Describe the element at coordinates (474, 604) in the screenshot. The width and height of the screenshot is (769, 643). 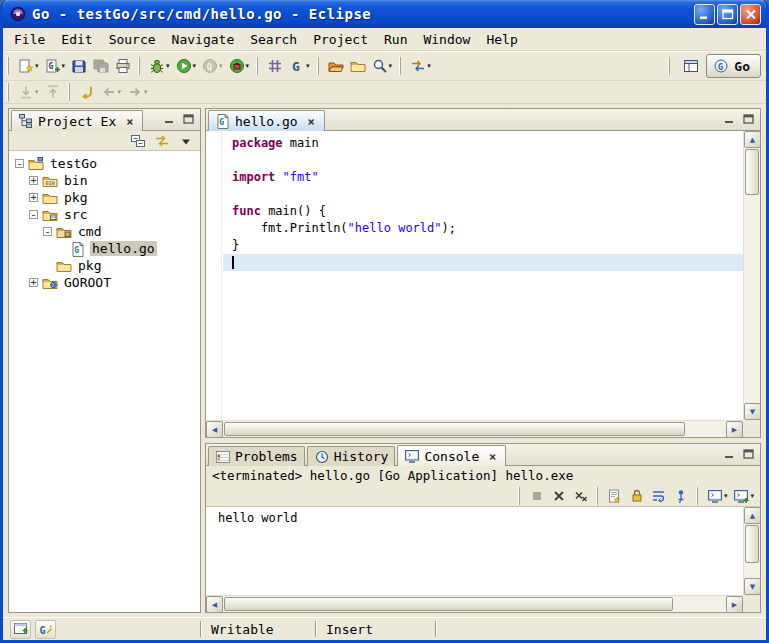
I see `console-horizontal-scrollbar: ◀ ▶` at that location.